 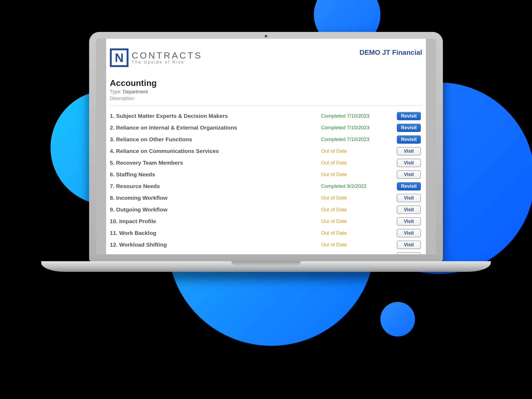 What do you see at coordinates (215, 163) in the screenshot?
I see `item-title: 5. Recovery Team Members` at bounding box center [215, 163].